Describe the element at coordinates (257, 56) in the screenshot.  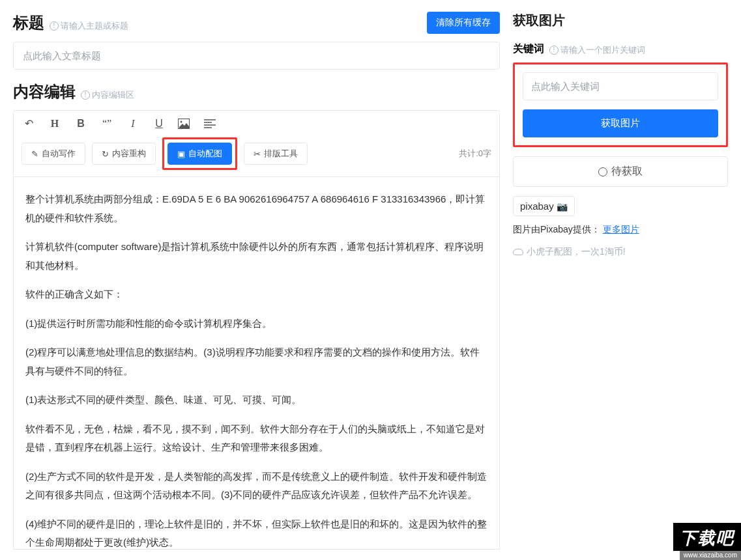
I see `article-title-input` at that location.